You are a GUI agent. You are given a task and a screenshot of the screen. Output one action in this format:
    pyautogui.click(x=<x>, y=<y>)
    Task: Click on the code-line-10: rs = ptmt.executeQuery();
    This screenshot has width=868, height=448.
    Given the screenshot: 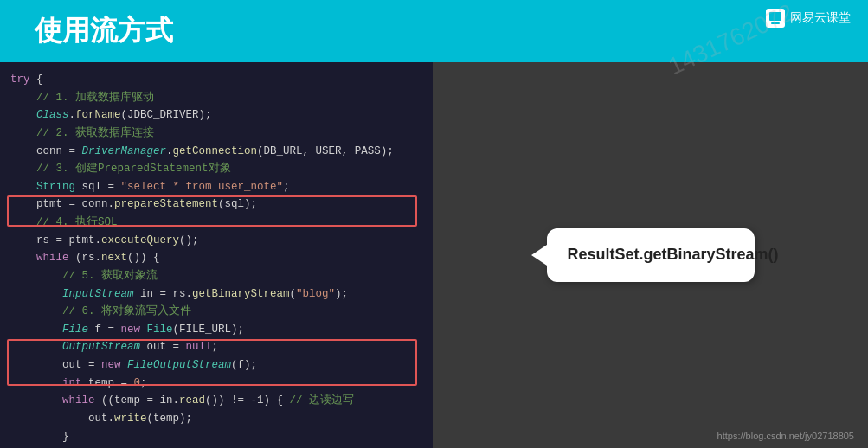 What is the action you would take?
    pyautogui.click(x=216, y=240)
    